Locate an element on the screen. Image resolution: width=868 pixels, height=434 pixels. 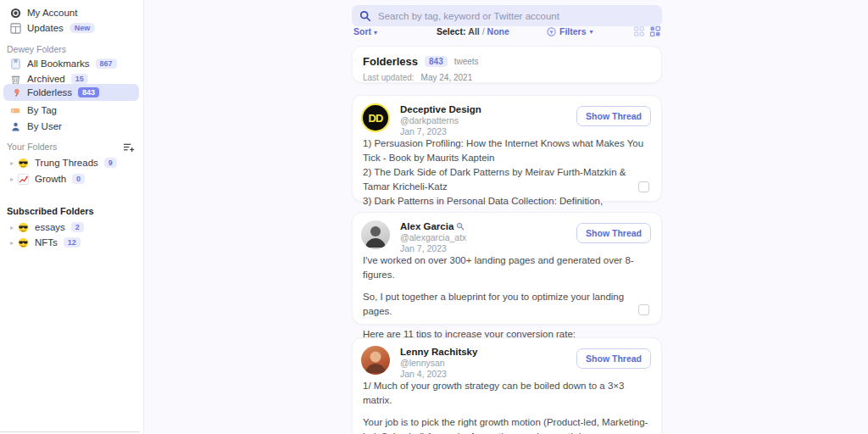
folder-tweet-count-badge: 843 is located at coordinates (436, 61).